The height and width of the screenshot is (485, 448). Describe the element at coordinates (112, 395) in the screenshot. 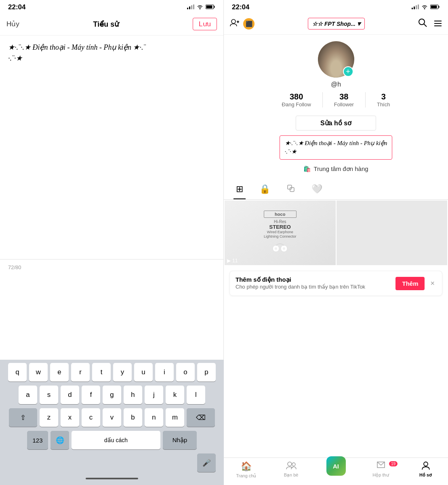

I see `key-g: g` at that location.